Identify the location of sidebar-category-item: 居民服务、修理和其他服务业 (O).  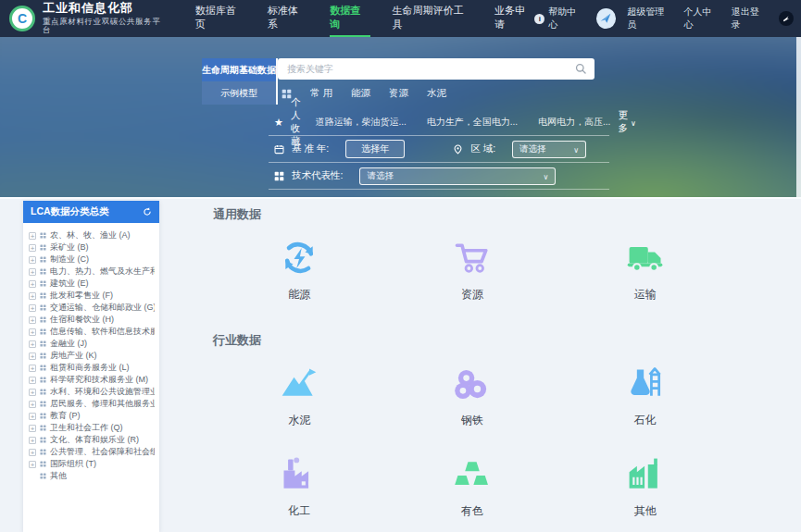
(92, 403).